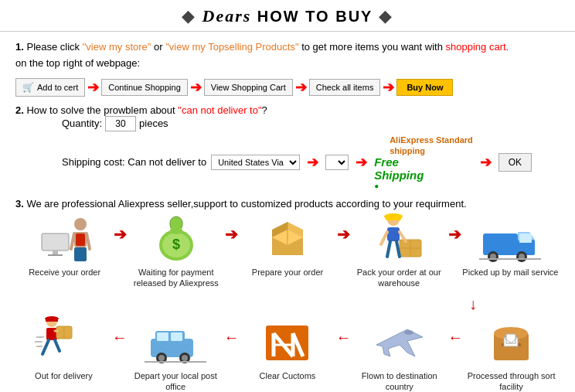  I want to click on flown-icon, so click(400, 340).